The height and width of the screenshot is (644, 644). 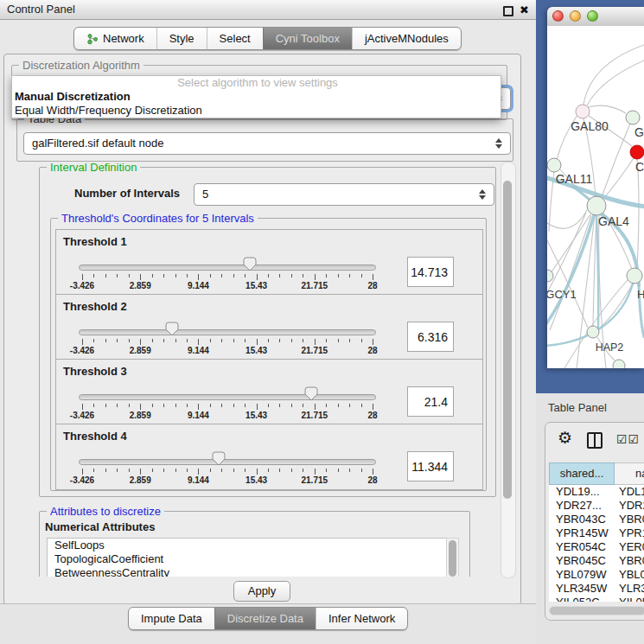 What do you see at coordinates (582, 474) in the screenshot?
I see `column-header-shared-name: shared...` at bounding box center [582, 474].